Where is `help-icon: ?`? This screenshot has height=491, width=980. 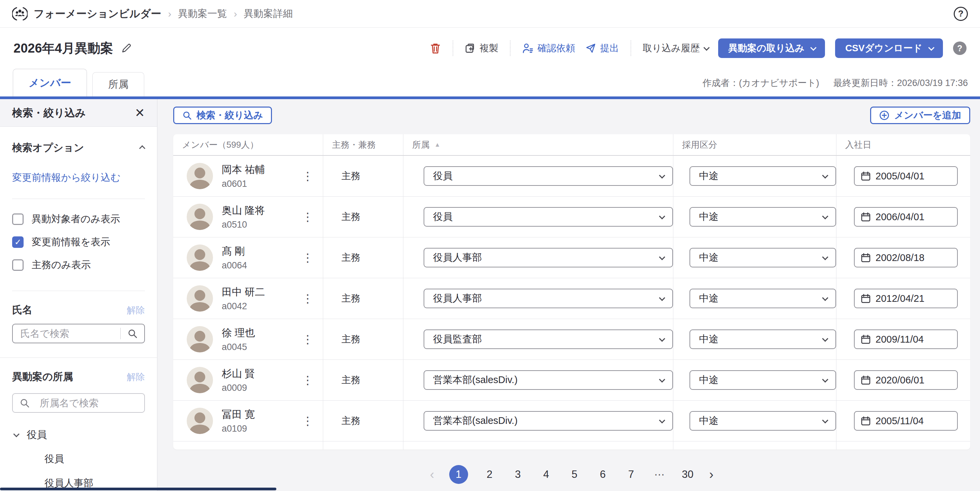 help-icon: ? is located at coordinates (961, 14).